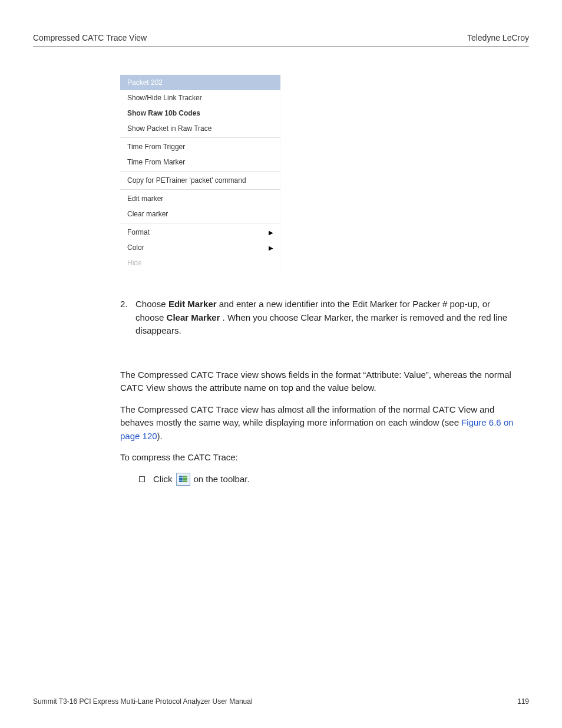 The width and height of the screenshot is (562, 728). I want to click on header-left: Compressed CATC Trace View, so click(90, 38).